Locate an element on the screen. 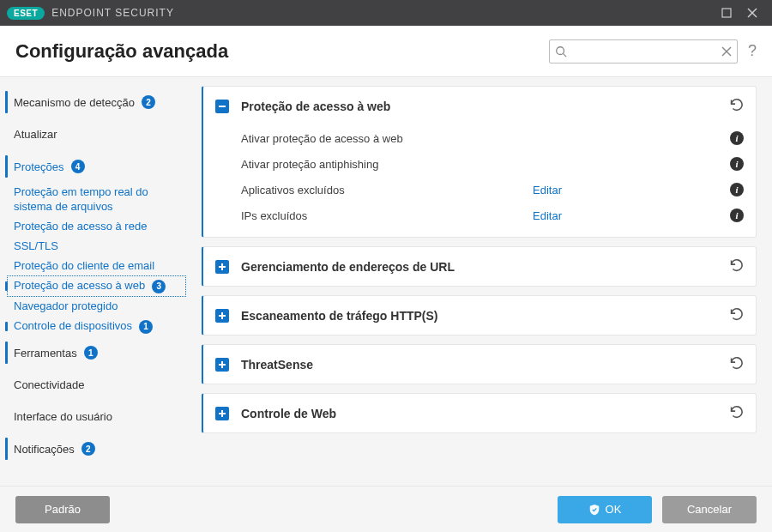 Image resolution: width=772 pixels, height=532 pixels. panel-header-url-management: Gerenciamento de endereços de URL is located at coordinates (479, 266).